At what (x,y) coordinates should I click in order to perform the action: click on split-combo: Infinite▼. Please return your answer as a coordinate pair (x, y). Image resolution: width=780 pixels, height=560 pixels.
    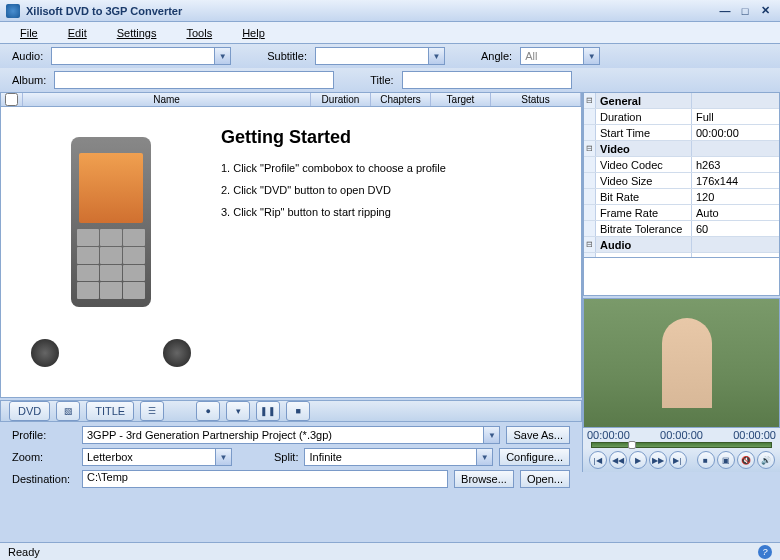
    Looking at the image, I should click on (398, 457).